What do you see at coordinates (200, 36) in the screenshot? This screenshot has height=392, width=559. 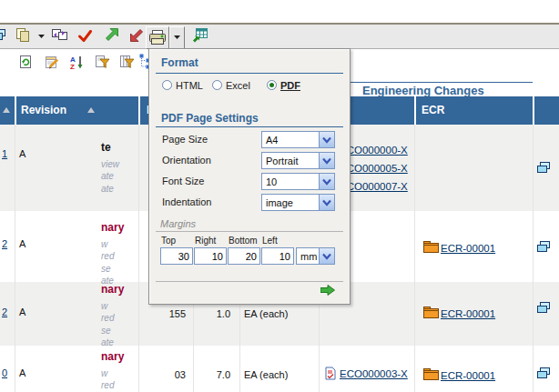 I see `export-grid-icon` at bounding box center [200, 36].